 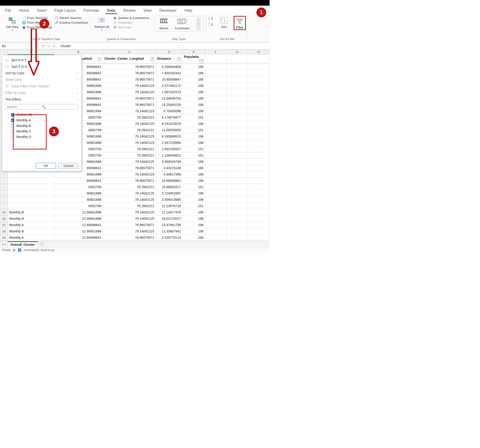 I want to click on gallery-more-icon: ▿, so click(x=198, y=28).